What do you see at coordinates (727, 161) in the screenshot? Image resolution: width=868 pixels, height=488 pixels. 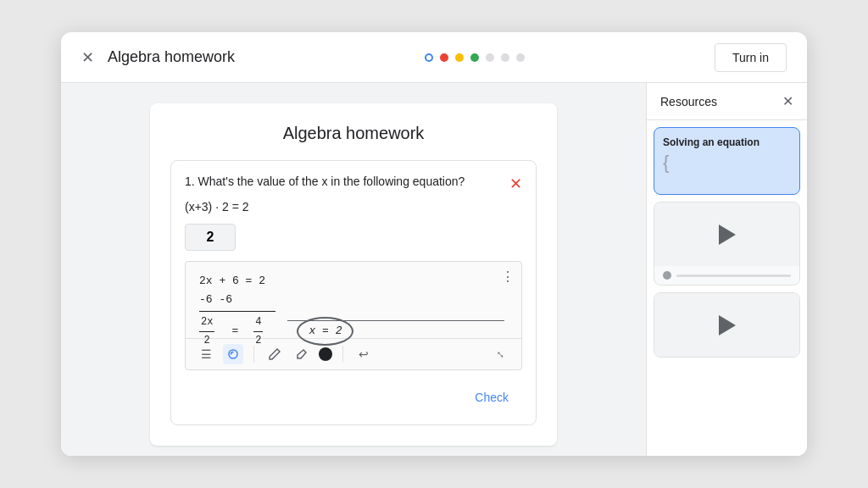 I see `resource-card-solving-equation: Solving an equation {` at bounding box center [727, 161].